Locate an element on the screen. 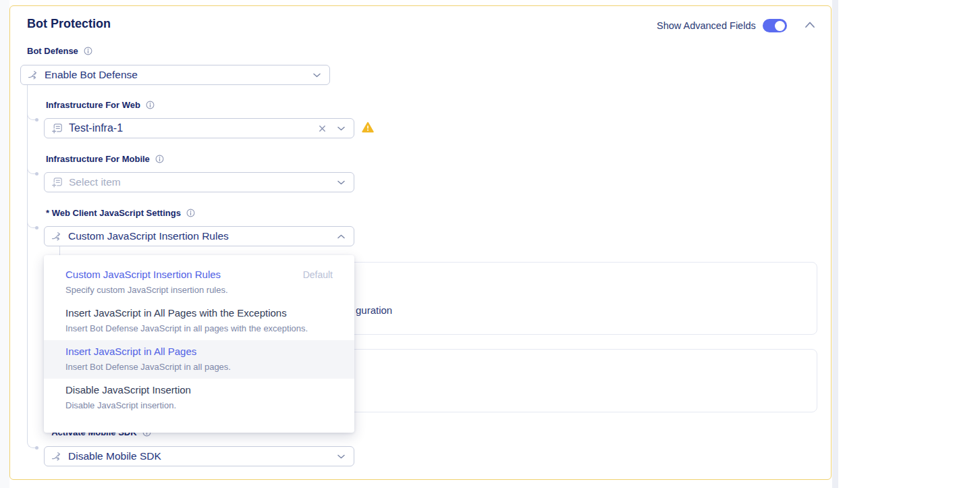 The width and height of the screenshot is (980, 488). select-value: Enable Bot Defense is located at coordinates (175, 75).